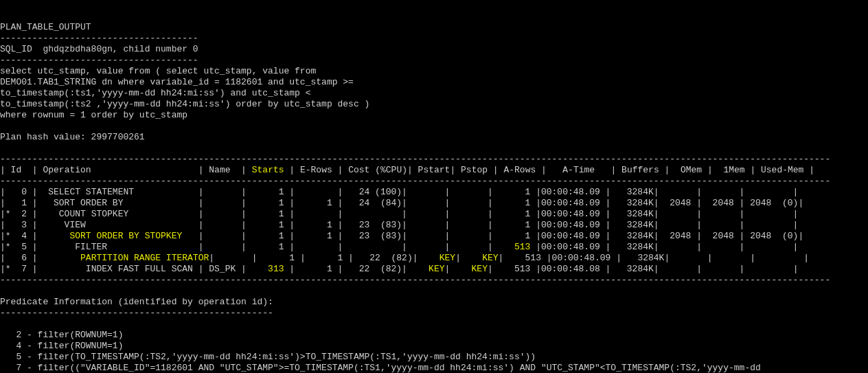  I want to click on plan-table-title: PLAN_TABLE_OUTPUT, so click(45, 27).